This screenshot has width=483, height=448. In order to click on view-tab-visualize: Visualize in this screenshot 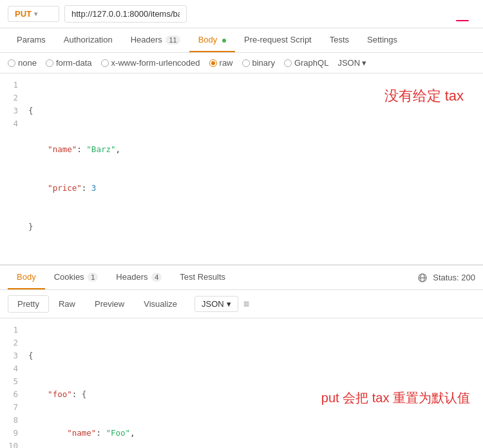, I will do `click(160, 304)`.